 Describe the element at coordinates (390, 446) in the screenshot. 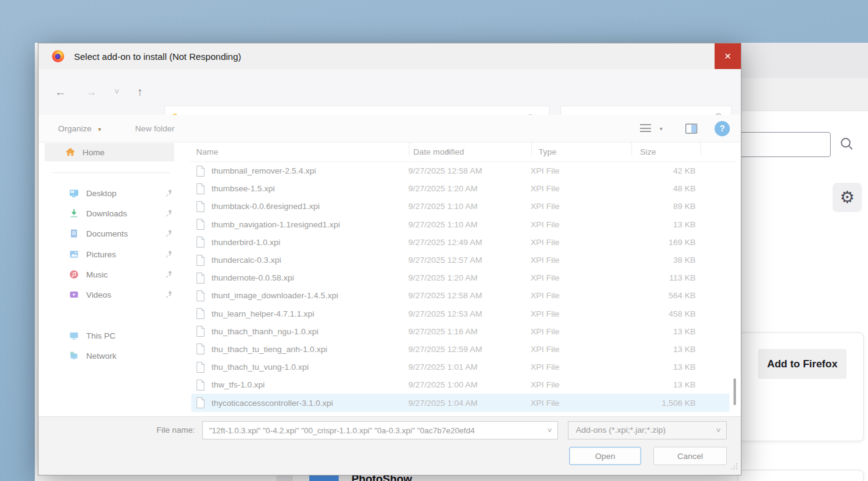

I see `dialog-footer: File name: ˅ Add-ons (*.xpi;*.jar;*.zip)…` at that location.